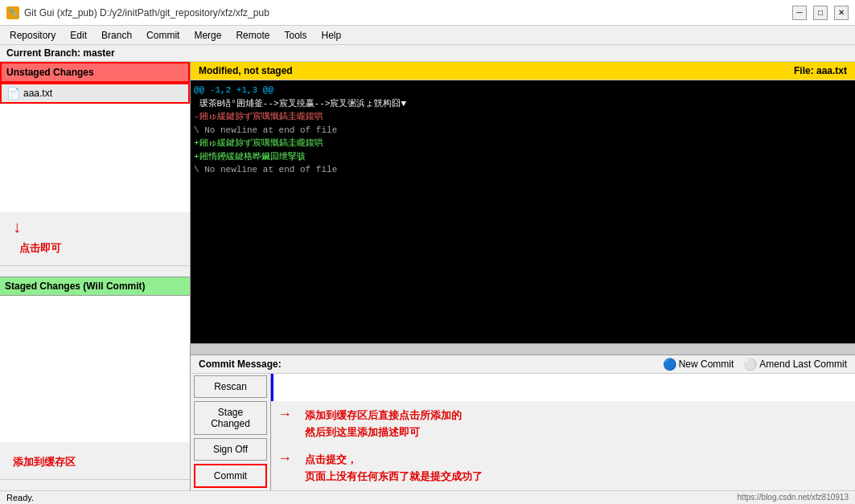  I want to click on unstaged-file-item: 📄 aaa.txt, so click(95, 93).